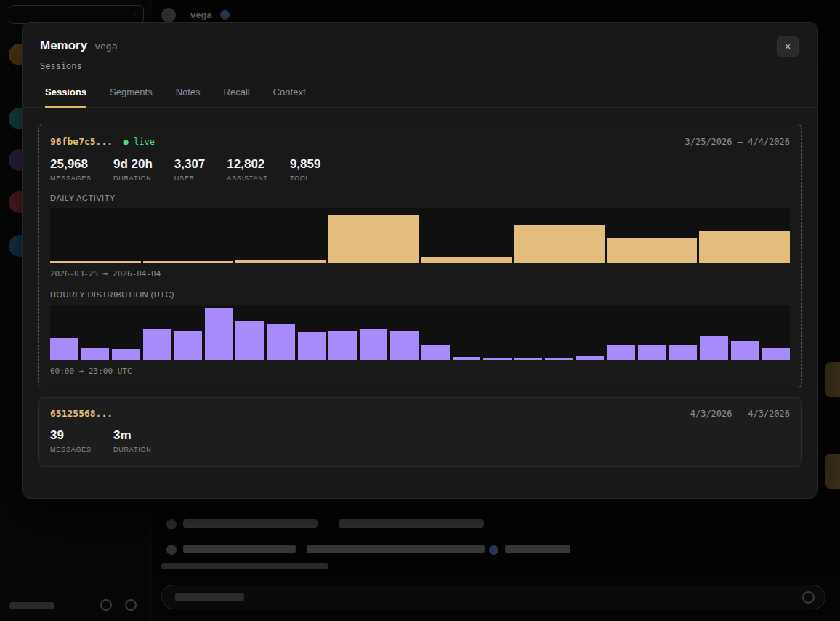 This screenshot has width=840, height=621. I want to click on stat-label: ASSISTANT, so click(247, 178).